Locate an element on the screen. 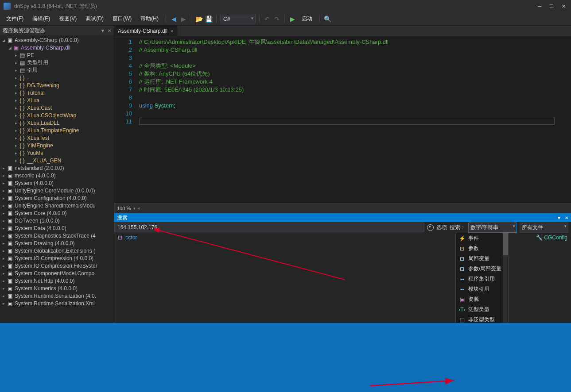 The image size is (571, 392). tree-item: ▸▤引用 is located at coordinates (57, 70).